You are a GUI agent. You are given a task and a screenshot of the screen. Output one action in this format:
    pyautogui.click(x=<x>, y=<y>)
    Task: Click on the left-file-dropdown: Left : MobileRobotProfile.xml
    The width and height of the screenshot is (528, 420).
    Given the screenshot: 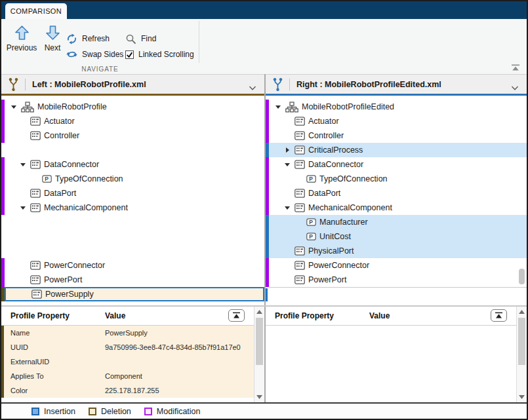 What is the action you would take?
    pyautogui.click(x=132, y=85)
    